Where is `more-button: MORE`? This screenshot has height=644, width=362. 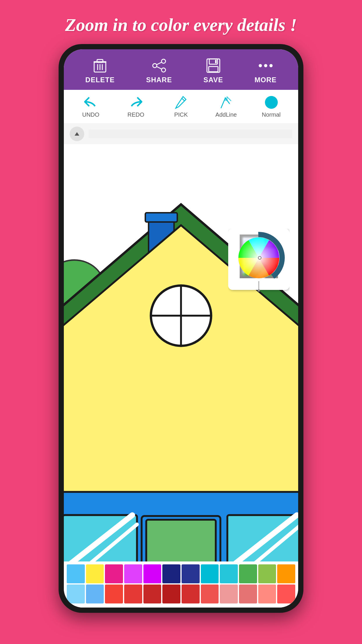
more-button: MORE is located at coordinates (266, 71).